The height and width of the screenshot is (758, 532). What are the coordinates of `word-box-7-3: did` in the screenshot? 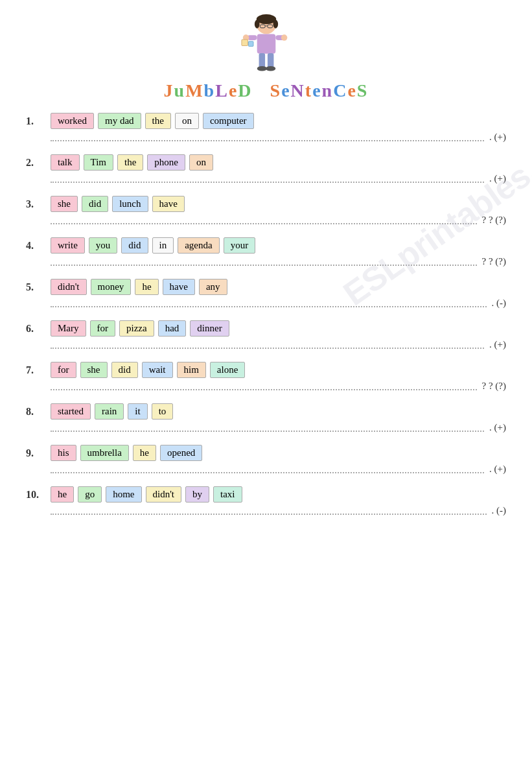 It's located at (124, 370).